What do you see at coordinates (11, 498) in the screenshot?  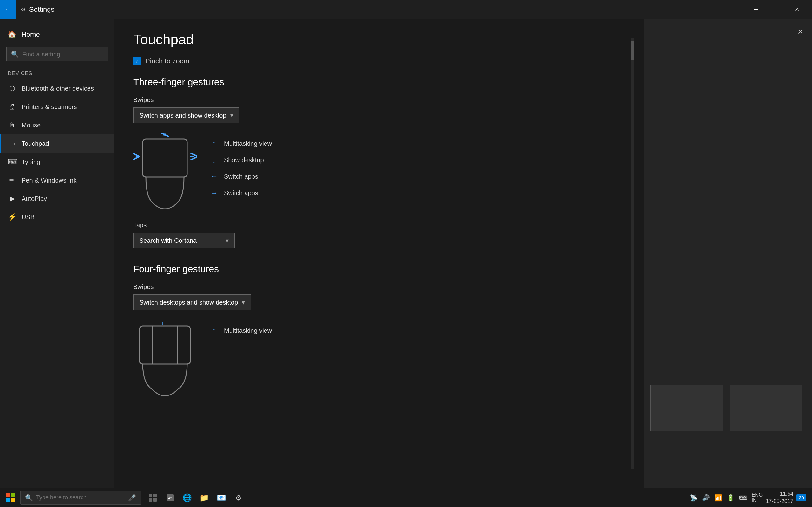 I see `start-icon` at bounding box center [11, 498].